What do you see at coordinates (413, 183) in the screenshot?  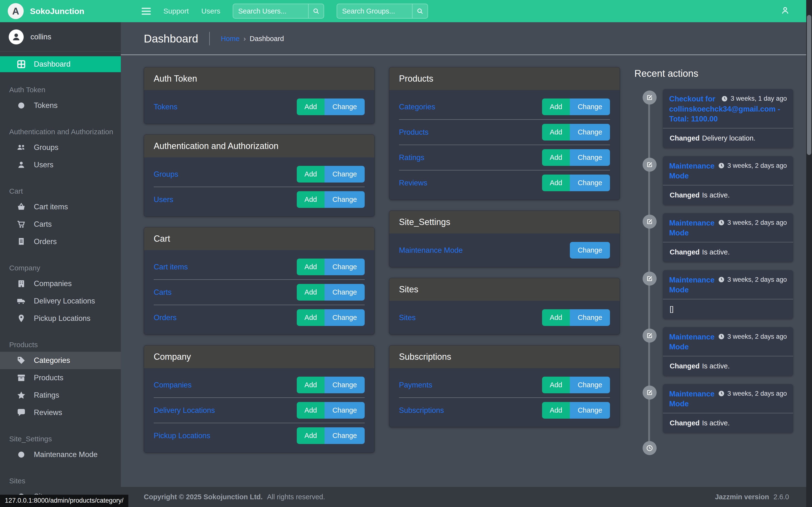 I see `model-link-reviews: Reviews` at bounding box center [413, 183].